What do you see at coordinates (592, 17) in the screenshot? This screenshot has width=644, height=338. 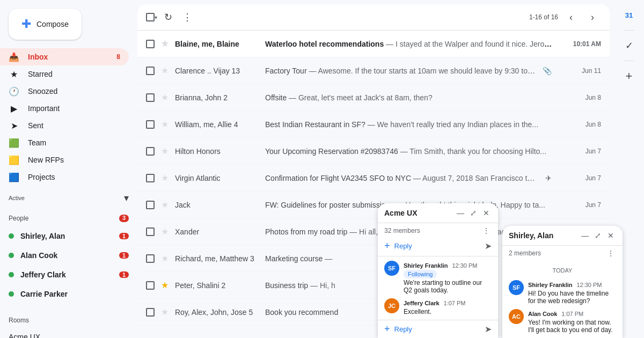 I see `next-page-button: ›` at bounding box center [592, 17].